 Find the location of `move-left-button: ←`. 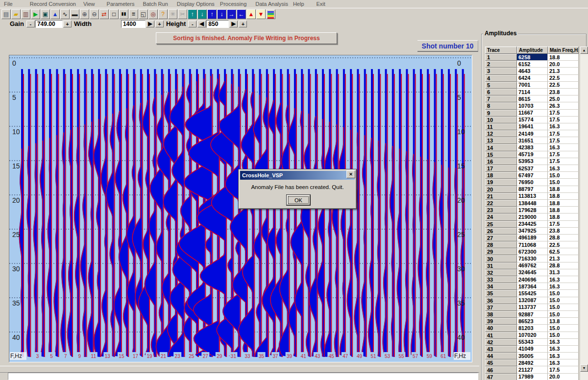

move-left-button: ← is located at coordinates (241, 14).